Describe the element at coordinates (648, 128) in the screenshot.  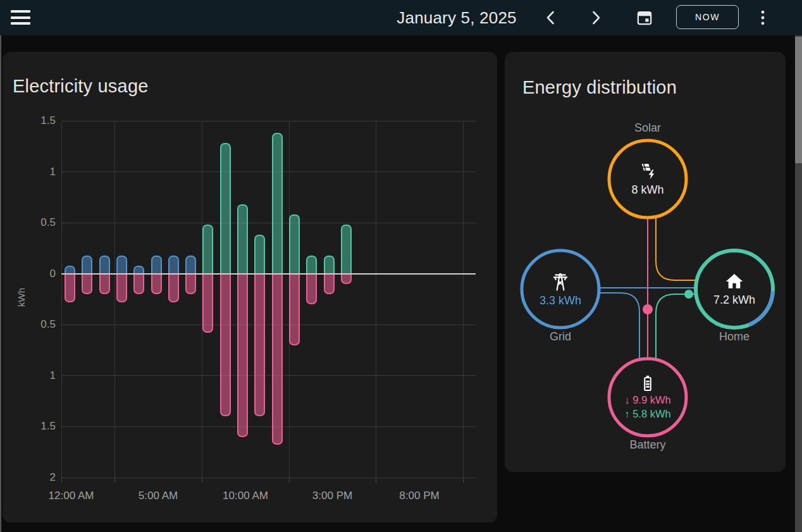
I see `solar-node-label: Solar` at that location.